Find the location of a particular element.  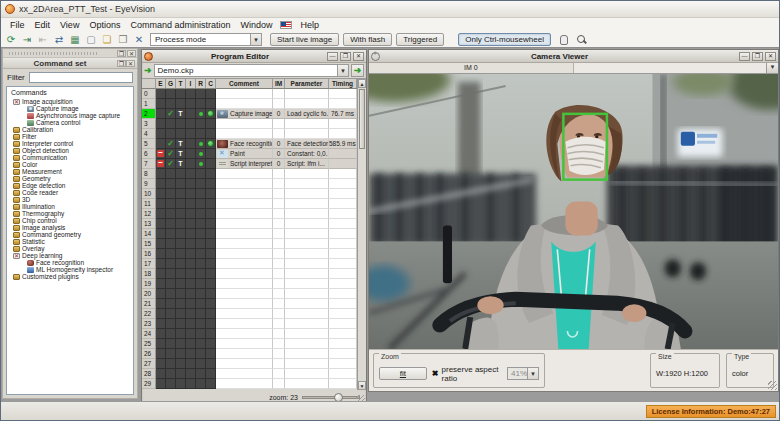

tree-item-communication: Communication is located at coordinates (70, 158).